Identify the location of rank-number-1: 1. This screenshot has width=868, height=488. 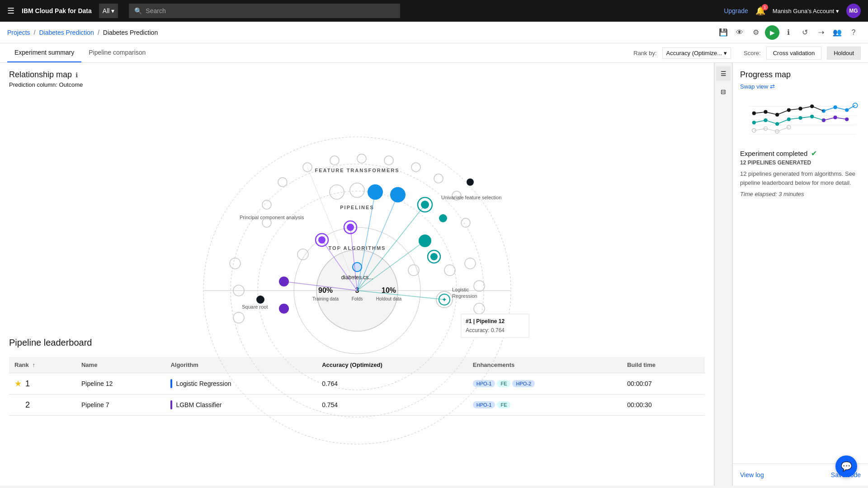
(28, 384).